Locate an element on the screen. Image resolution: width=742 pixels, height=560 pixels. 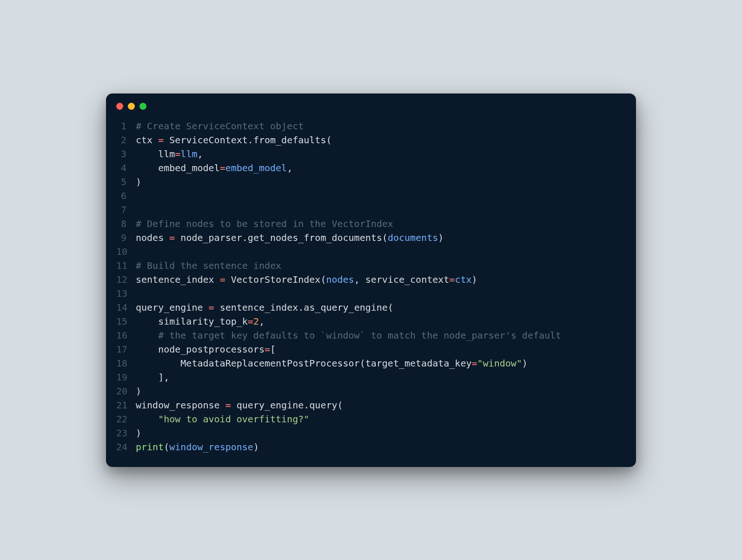
line-number: 6 is located at coordinates (126, 196).